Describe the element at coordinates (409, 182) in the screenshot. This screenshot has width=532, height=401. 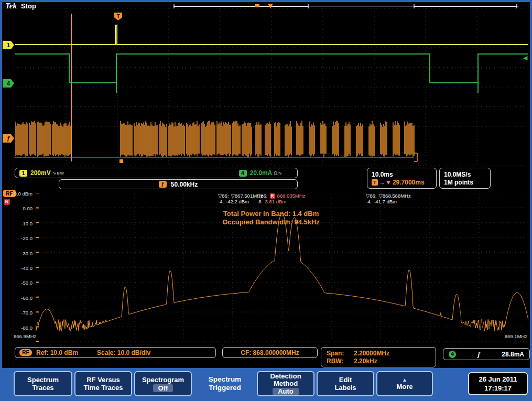
I see `trigger-time-value: 29.7000ms` at that location.